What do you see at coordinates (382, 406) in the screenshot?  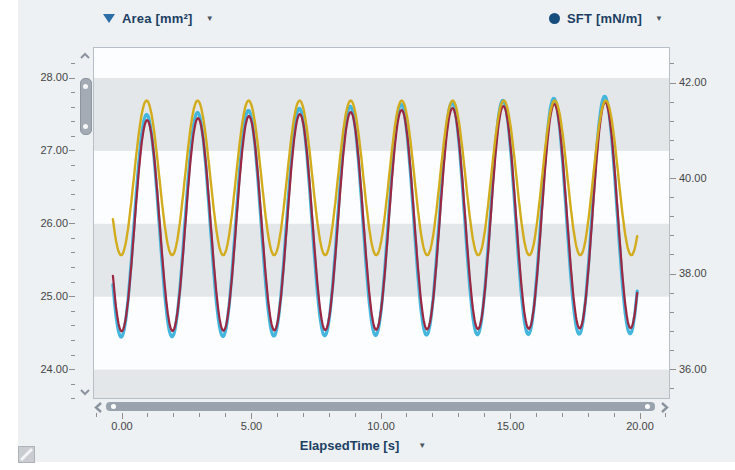 I see `horizontal-scrollbar` at bounding box center [382, 406].